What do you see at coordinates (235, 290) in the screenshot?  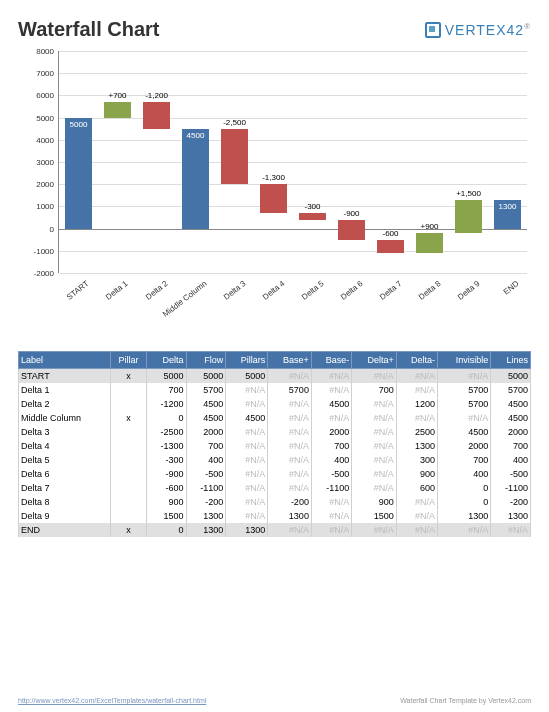 I see `x-label: Delta 3` at bounding box center [235, 290].